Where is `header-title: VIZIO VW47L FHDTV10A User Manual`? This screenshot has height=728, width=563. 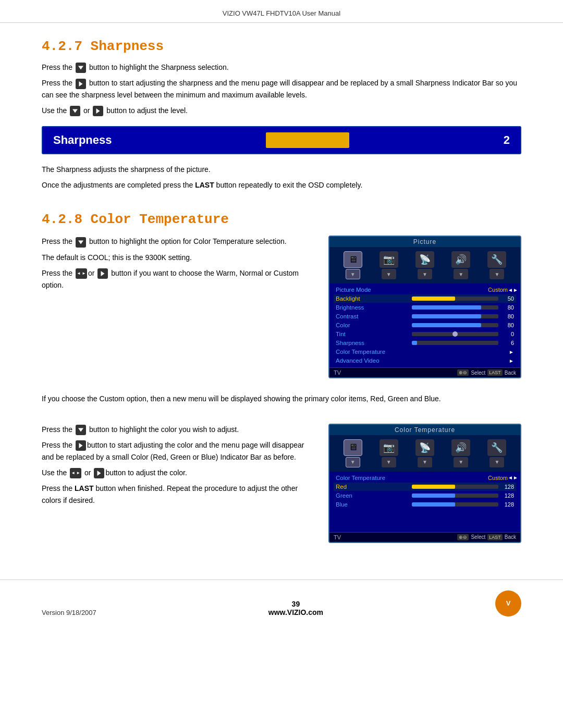 header-title: VIZIO VW47L FHDTV10A User Manual is located at coordinates (282, 14).